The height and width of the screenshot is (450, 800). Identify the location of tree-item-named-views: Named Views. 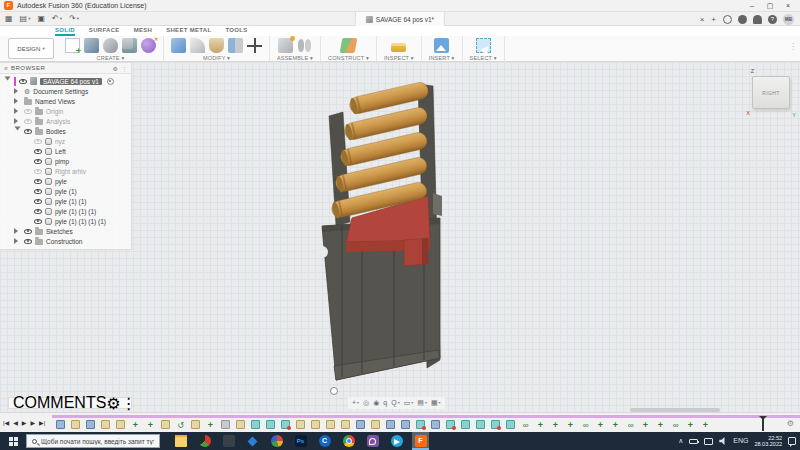
(66, 101).